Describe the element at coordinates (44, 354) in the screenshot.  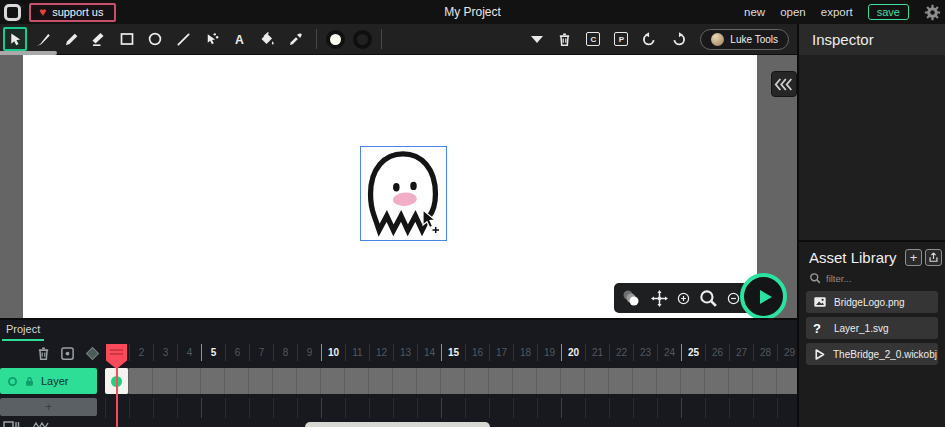
I see `delete-frame-button` at that location.